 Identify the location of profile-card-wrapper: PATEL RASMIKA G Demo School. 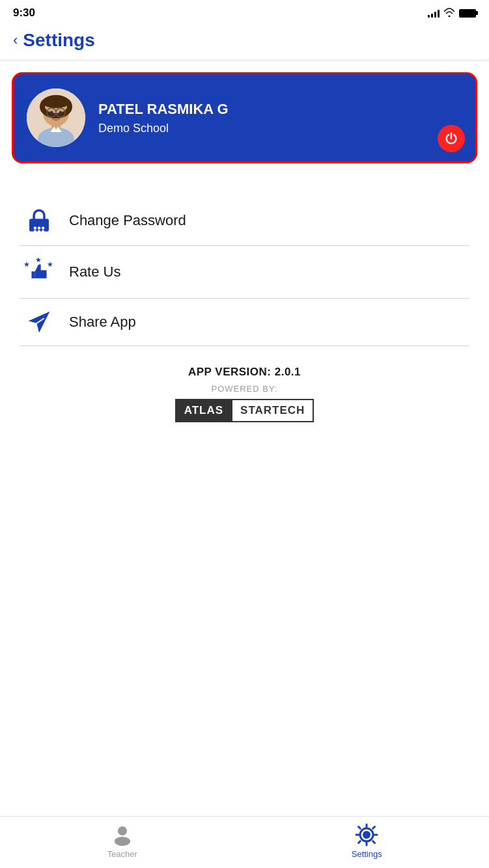
(245, 115).